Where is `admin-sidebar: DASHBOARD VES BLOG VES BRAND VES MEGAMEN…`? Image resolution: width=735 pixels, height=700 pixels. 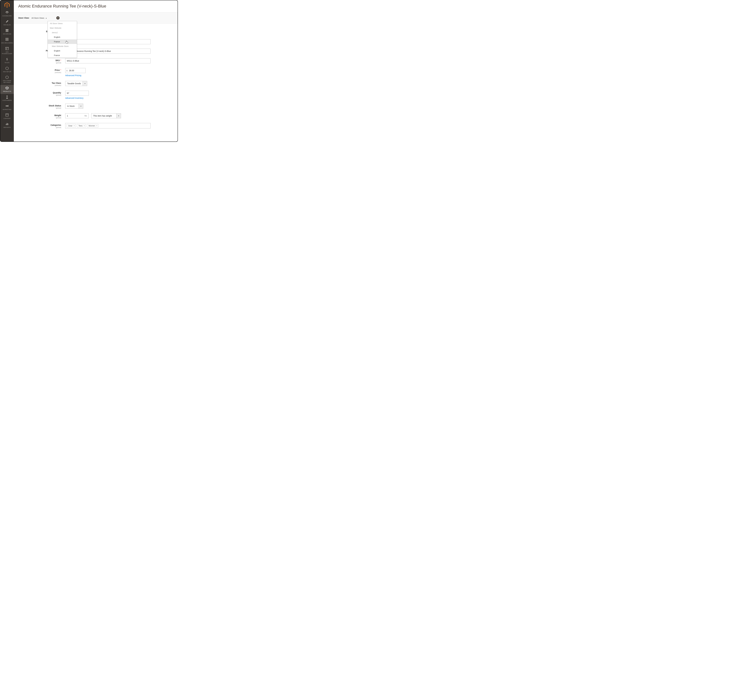 admin-sidebar: DASHBOARD VES BLOG VES BRAND VES MEGAMEN… is located at coordinates (7, 71).